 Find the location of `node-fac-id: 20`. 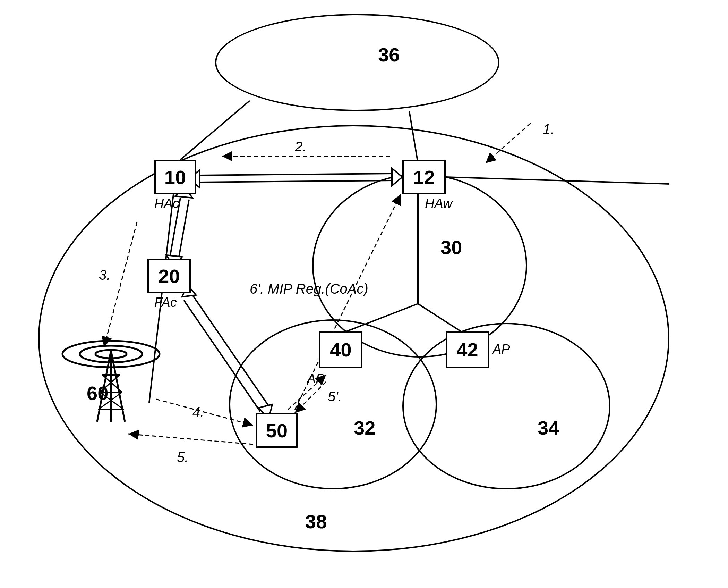

node-fac-id: 20 is located at coordinates (169, 276).